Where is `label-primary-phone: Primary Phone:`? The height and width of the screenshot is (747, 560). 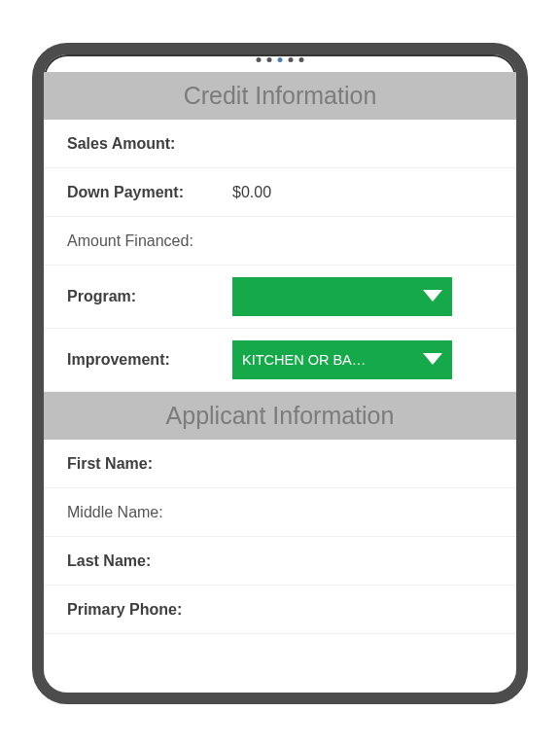
label-primary-phone: Primary Phone: is located at coordinates (150, 610).